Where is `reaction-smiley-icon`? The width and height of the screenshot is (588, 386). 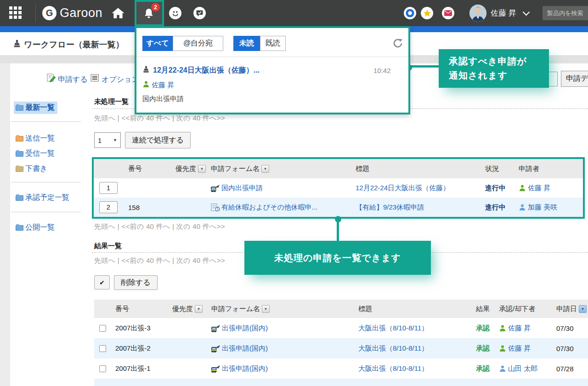 reaction-smiley-icon is located at coordinates (175, 13).